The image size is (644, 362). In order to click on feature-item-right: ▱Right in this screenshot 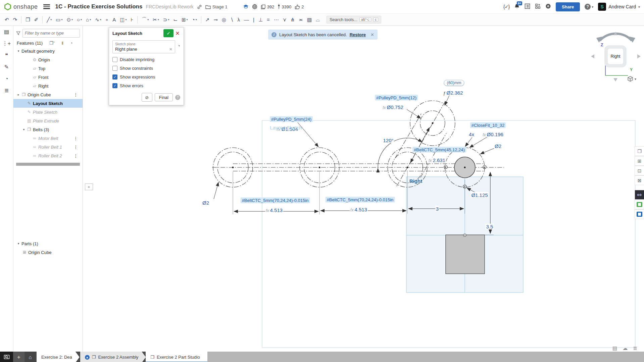, I will do `click(48, 86)`.